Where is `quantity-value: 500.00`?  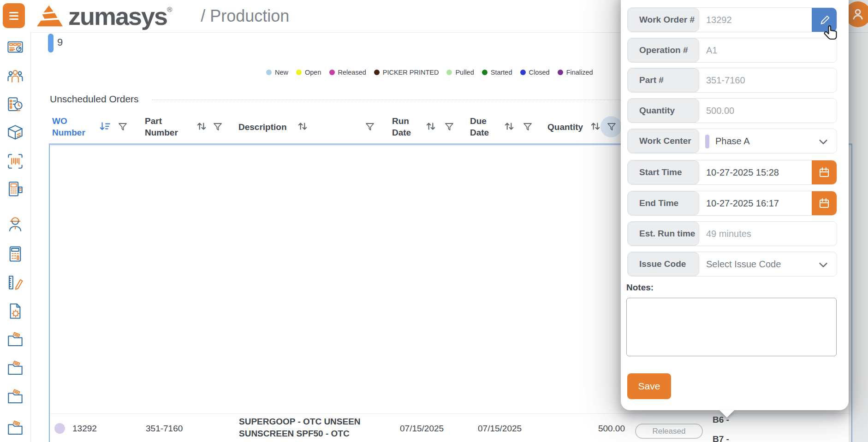
quantity-value: 500.00 is located at coordinates (720, 111).